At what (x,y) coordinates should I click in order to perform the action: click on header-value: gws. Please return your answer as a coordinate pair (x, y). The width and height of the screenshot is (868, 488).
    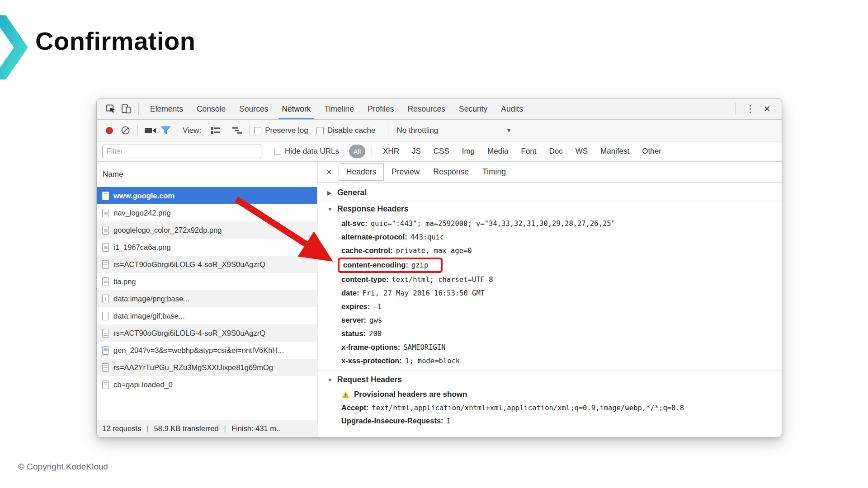
    Looking at the image, I should click on (376, 320).